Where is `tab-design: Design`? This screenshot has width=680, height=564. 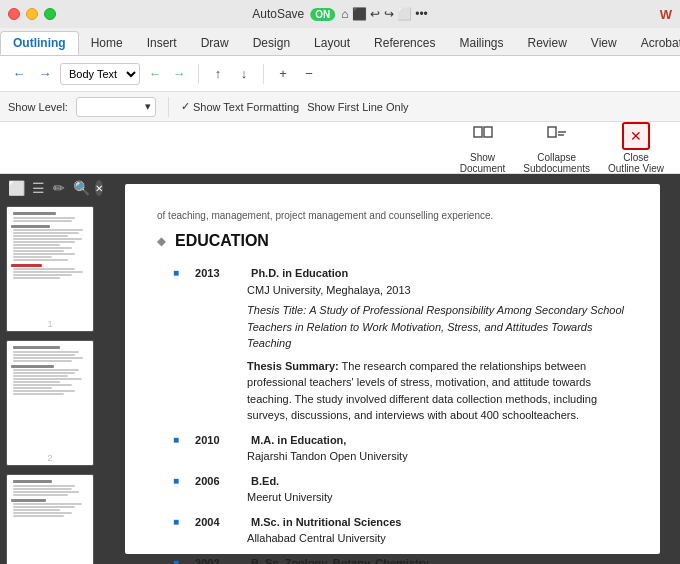 tab-design: Design is located at coordinates (272, 43).